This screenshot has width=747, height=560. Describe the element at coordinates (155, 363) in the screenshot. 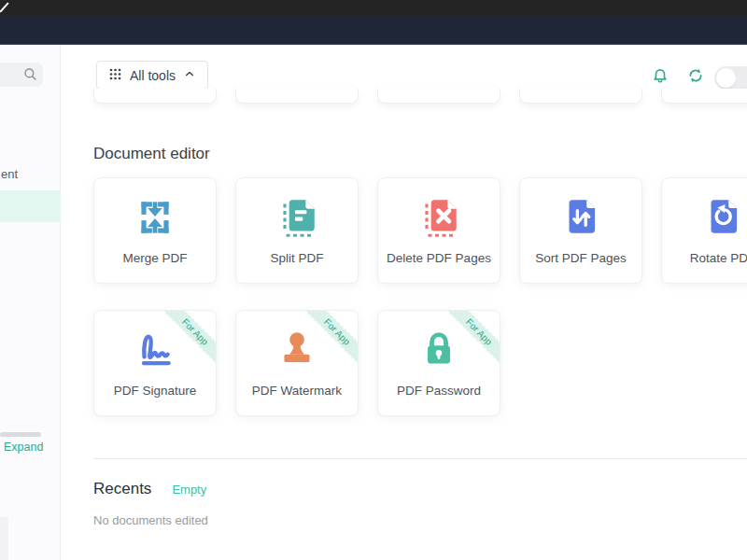

I see `tool-card-pdf-signature: PDF Signature For App` at that location.